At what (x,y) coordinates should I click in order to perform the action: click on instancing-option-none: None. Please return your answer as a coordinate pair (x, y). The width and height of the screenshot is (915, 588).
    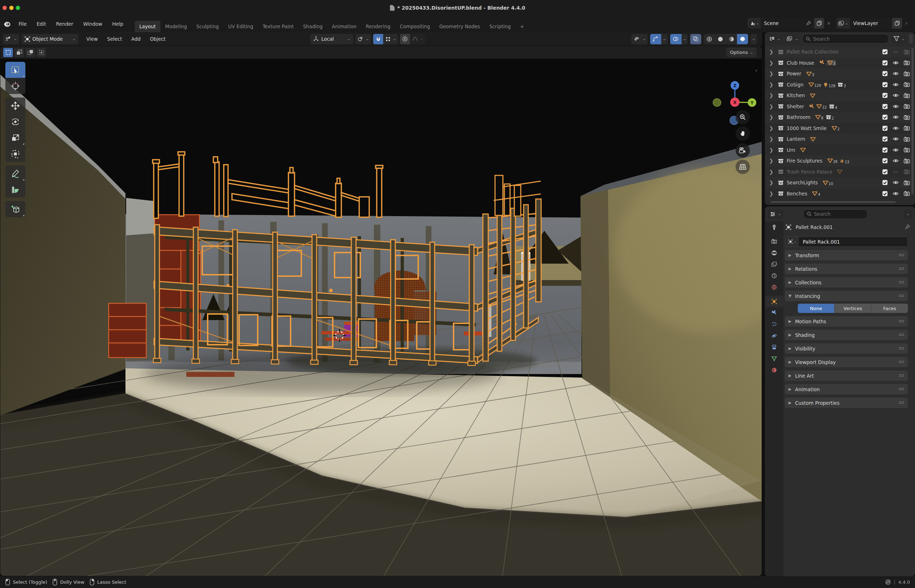
    Looking at the image, I should click on (816, 309).